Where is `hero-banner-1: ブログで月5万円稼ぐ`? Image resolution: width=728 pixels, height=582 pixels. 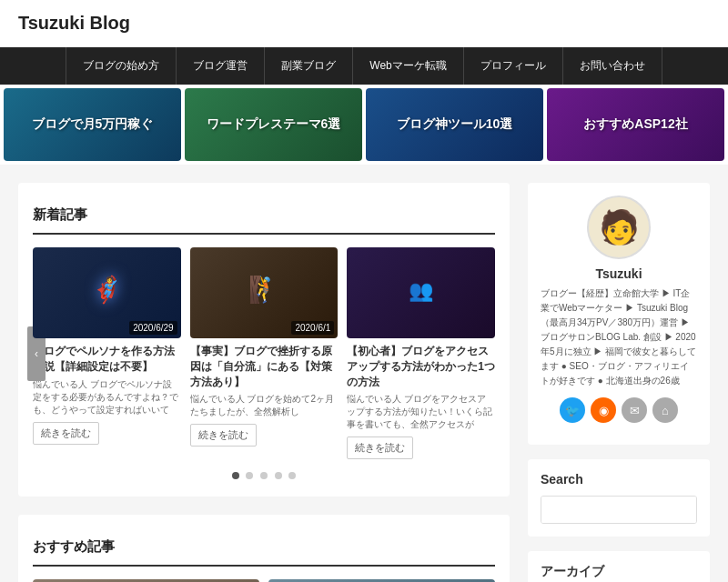 hero-banner-1: ブログで月5万円稼ぐ is located at coordinates (93, 125).